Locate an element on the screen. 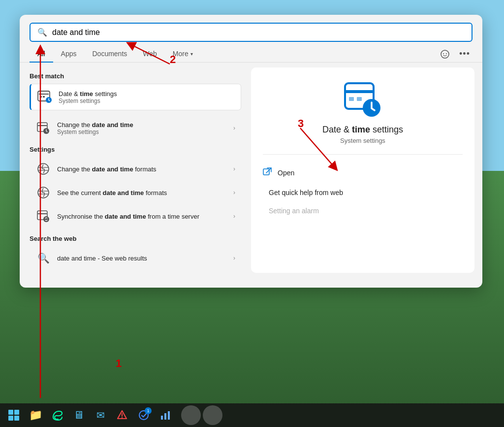 The height and width of the screenshot is (427, 504). result-change-formats: Change the date and time formats › is located at coordinates (135, 169).